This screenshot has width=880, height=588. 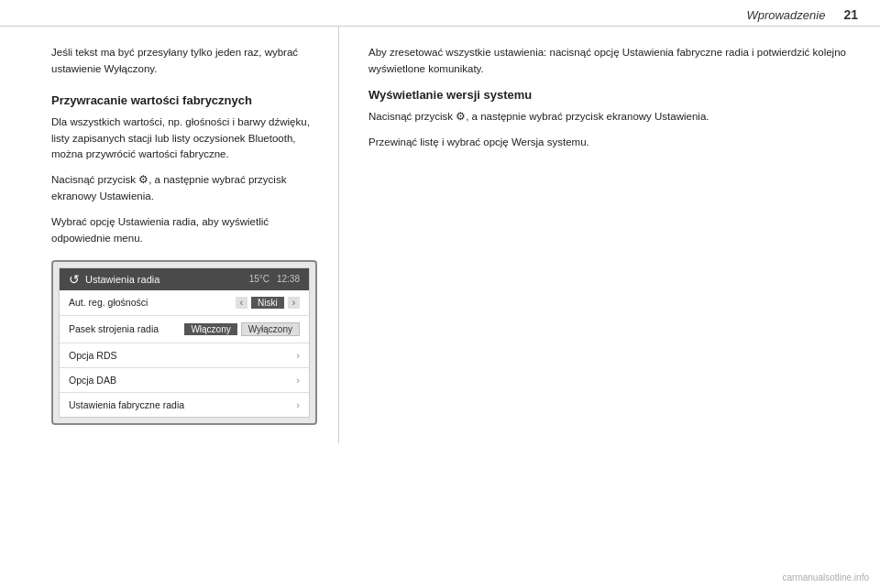 What do you see at coordinates (184, 330) in the screenshot?
I see `menu-item-2: Pasek strojenia radia Włączony Wyłączony` at bounding box center [184, 330].